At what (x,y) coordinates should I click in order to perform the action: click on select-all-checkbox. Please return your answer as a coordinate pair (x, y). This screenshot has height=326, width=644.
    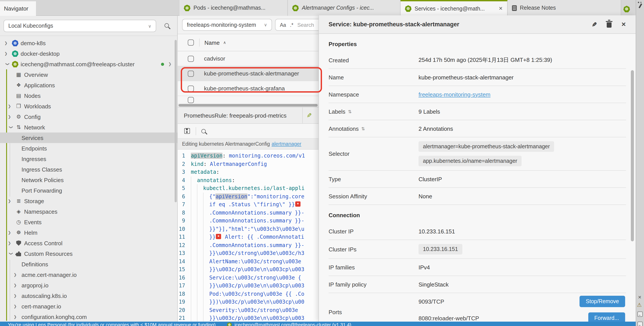
    Looking at the image, I should click on (191, 42).